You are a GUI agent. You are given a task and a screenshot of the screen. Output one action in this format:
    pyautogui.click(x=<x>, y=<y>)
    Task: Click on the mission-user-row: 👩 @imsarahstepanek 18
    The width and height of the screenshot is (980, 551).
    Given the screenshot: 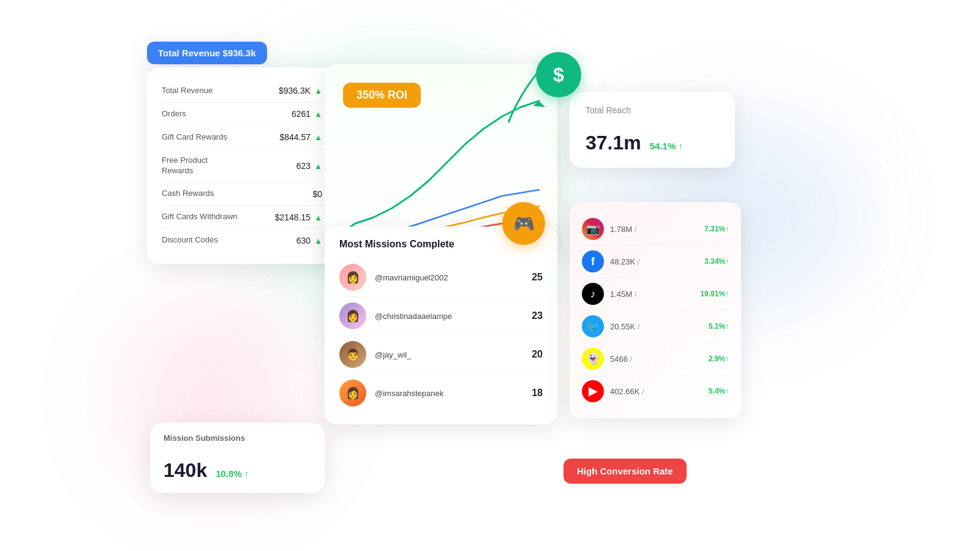 What is the action you would take?
    pyautogui.click(x=441, y=393)
    